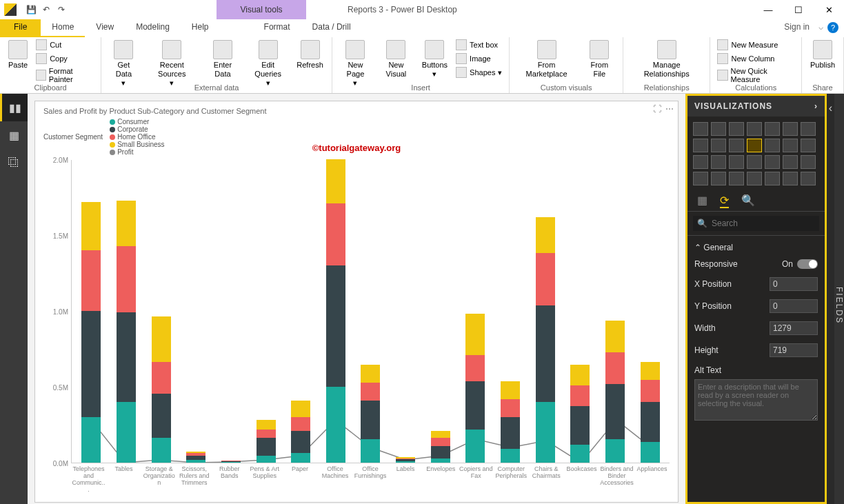 Image resolution: width=844 pixels, height=504 pixels. I want to click on calculations-label: Calculations, so click(756, 88).